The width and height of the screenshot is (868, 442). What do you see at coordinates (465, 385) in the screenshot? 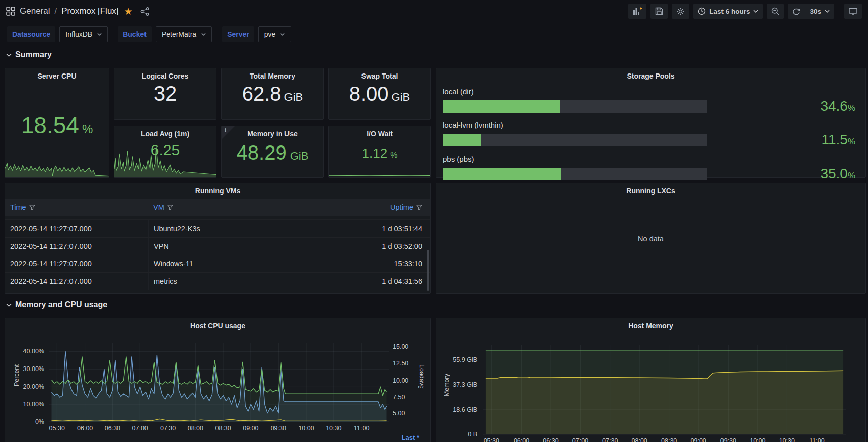
I see `tick-label: 37.3 GiB` at bounding box center [465, 385].